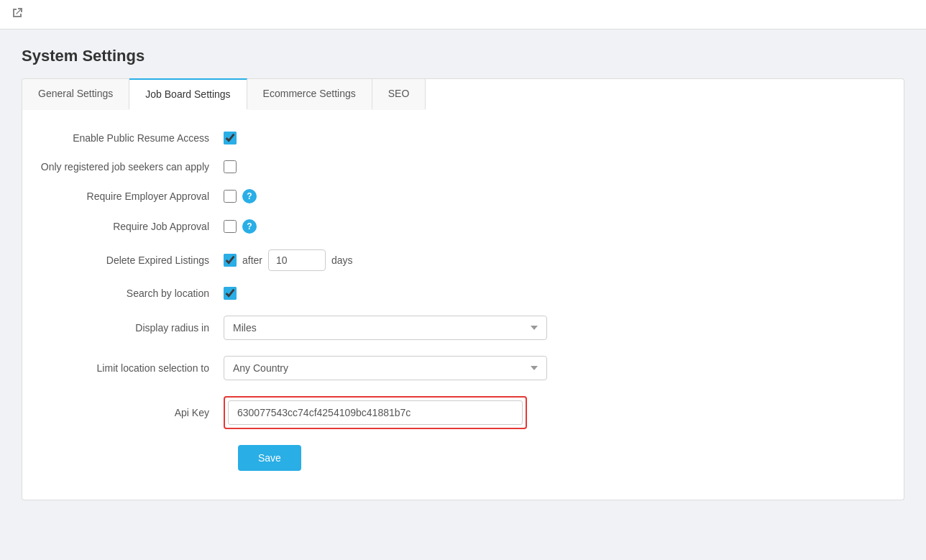  Describe the element at coordinates (385, 368) in the screenshot. I see `limit-location-select: Any Country` at that location.